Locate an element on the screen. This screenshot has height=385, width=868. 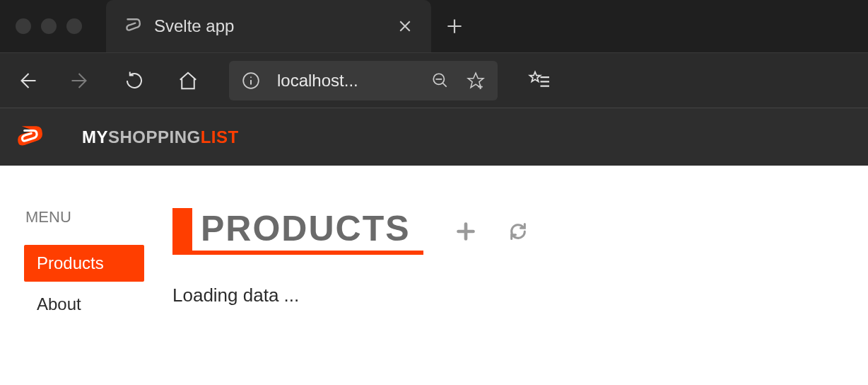
page-title-block: PRODUCTS is located at coordinates (298, 231).